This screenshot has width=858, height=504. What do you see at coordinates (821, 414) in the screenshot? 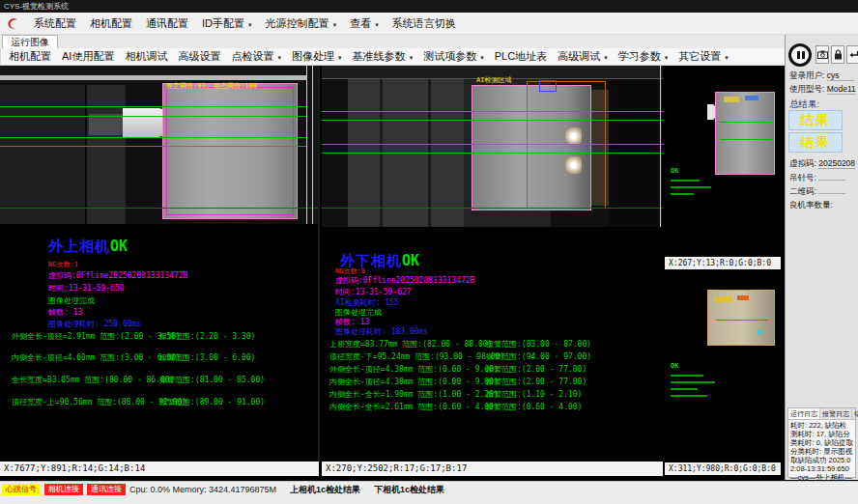
I see `log-tabs: 运行日志 报警日志 错误日志` at bounding box center [821, 414].